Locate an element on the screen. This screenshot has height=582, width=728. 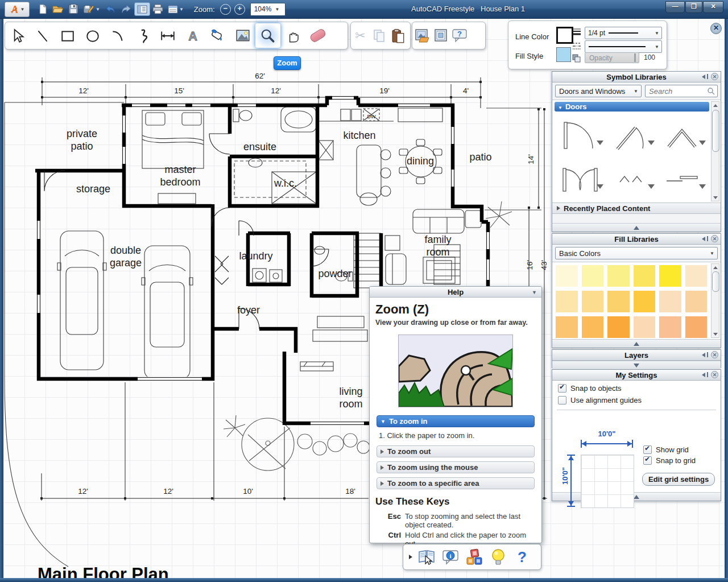
info-button: i is located at coordinates (450, 557).